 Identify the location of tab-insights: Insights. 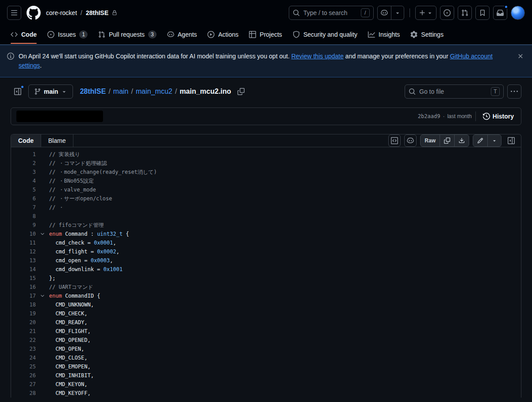
(384, 35).